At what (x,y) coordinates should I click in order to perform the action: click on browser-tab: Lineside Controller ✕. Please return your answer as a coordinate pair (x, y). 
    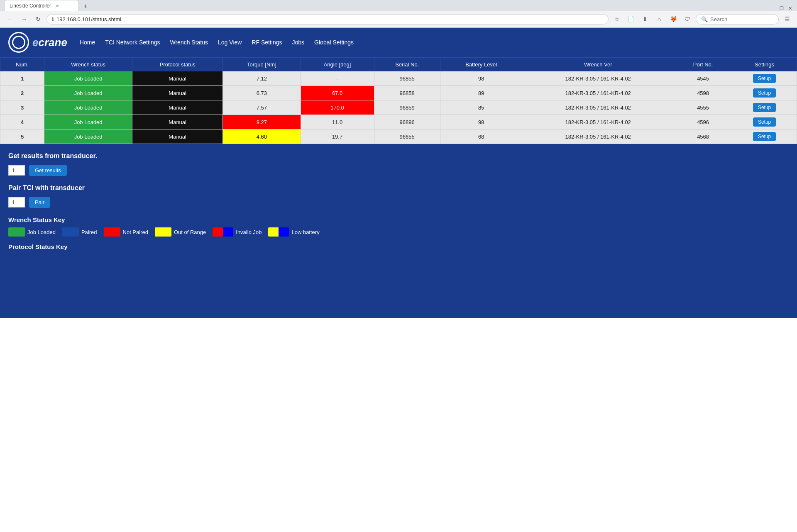
    Looking at the image, I should click on (42, 6).